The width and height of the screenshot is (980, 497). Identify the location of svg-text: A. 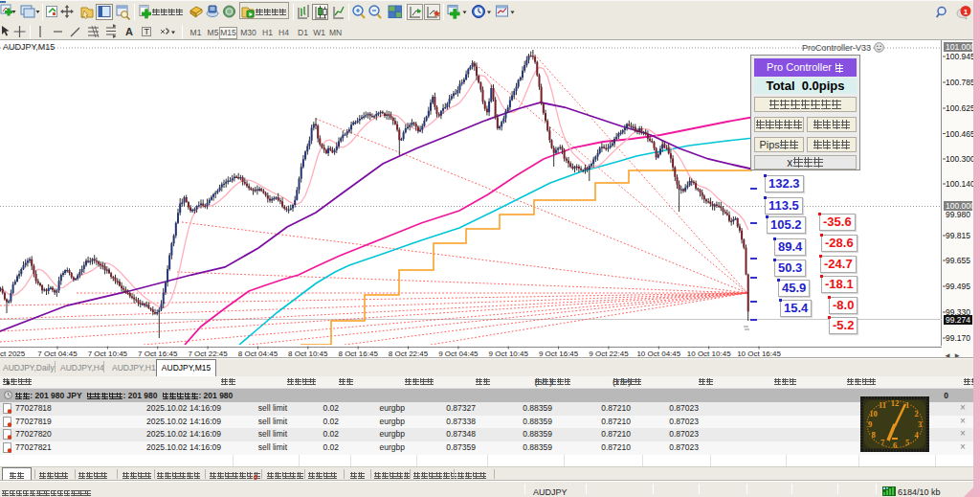
(129, 32).